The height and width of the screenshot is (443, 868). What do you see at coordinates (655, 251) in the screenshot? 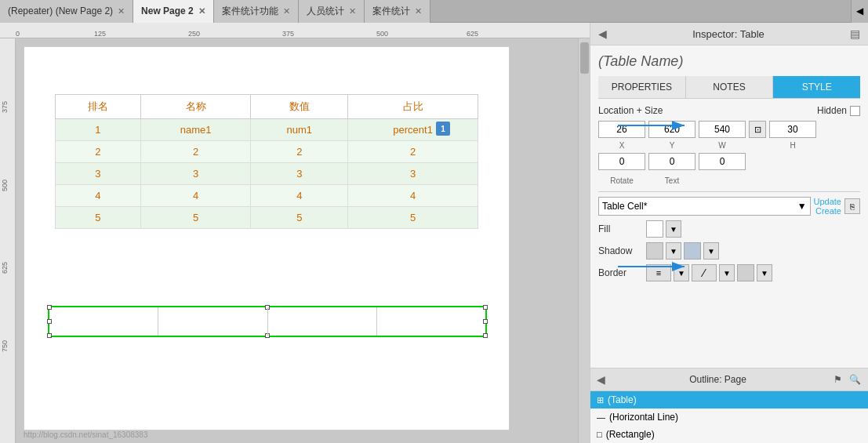
I see `shadow-color-box` at bounding box center [655, 251].